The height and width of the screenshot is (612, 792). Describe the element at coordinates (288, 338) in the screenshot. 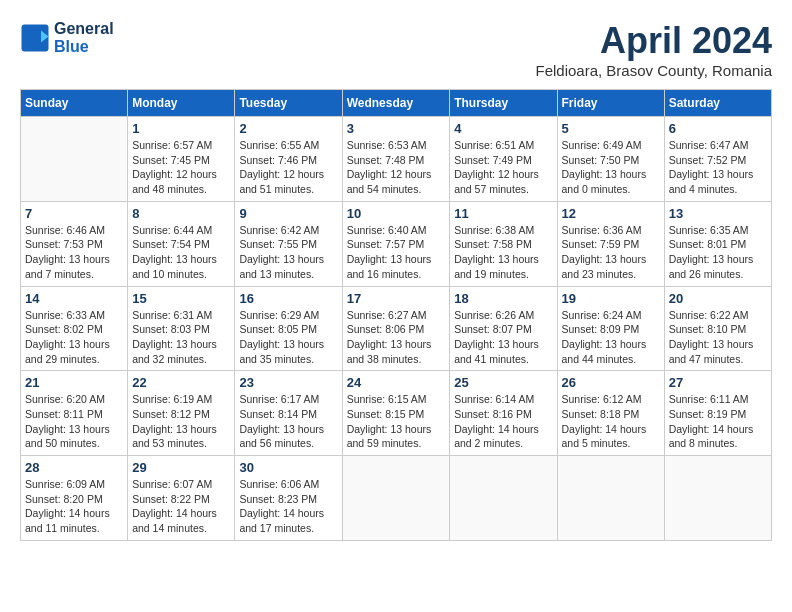

I see `day-info: Sunrise: 6:29 AM Sunset: 8:05 PM Dayligh…` at that location.